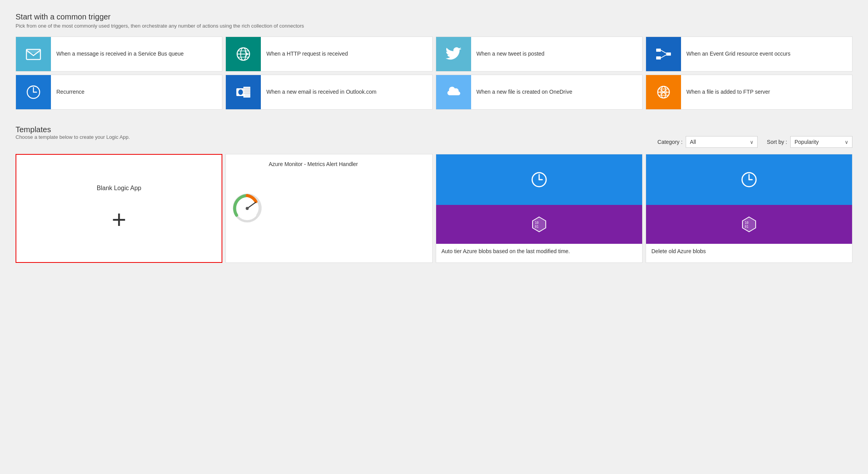 This screenshot has width=868, height=474. Describe the element at coordinates (313, 164) in the screenshot. I see `monitor-card-title: Azure Monitor - Metrics Alert Handler` at that location.